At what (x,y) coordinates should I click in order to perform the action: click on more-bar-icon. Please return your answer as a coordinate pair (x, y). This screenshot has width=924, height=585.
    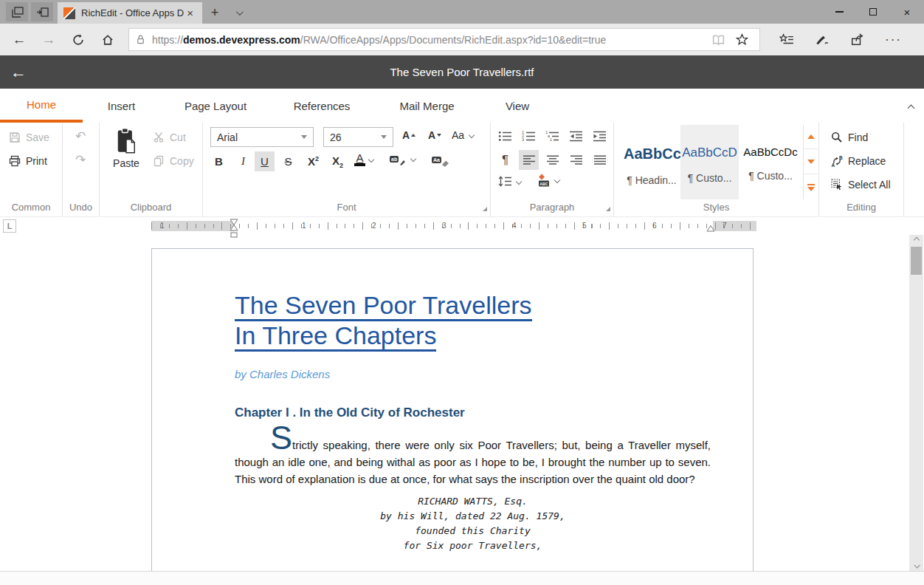
    Looking at the image, I should click on (811, 185).